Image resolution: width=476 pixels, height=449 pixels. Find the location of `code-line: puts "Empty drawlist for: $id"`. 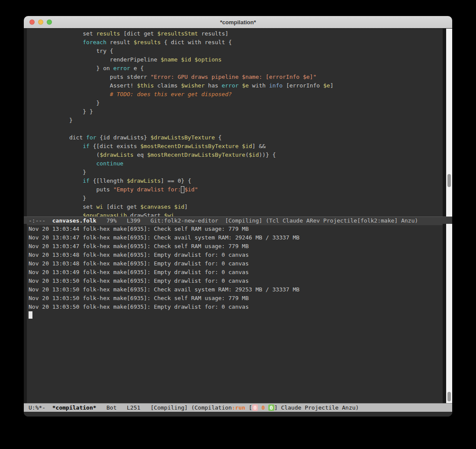

code-line: puts "Empty drawlist for: $id" is located at coordinates (235, 190).